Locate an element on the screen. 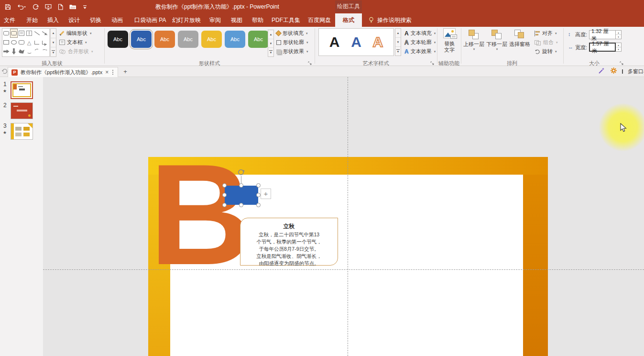 This screenshot has height=356, width=644. shape-triangle-icon: △ is located at coordinates (29, 42).